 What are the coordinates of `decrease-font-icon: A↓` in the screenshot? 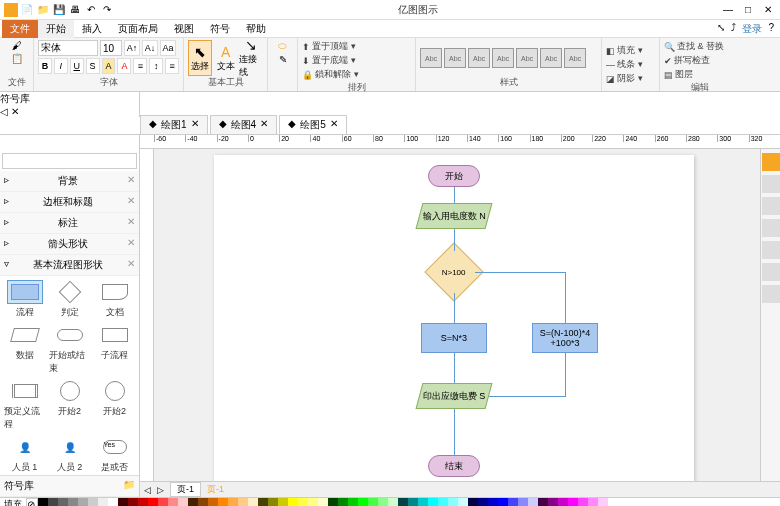 It's located at (150, 48).